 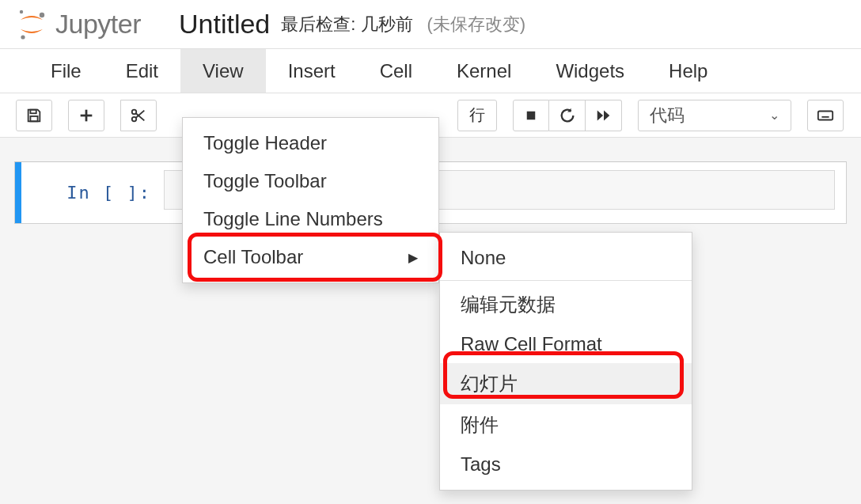 What do you see at coordinates (34, 116) in the screenshot?
I see `save-button` at bounding box center [34, 116].